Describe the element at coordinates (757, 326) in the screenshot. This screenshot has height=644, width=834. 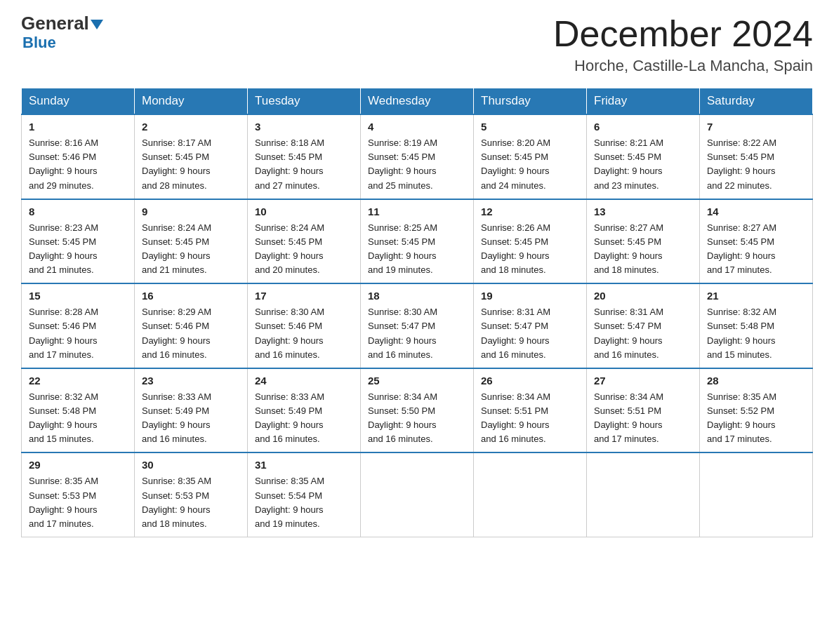
I see `calendar-cell: 21 Sunrise: 8:32 AM Sunset: 5:48 PM Dayl…` at that location.